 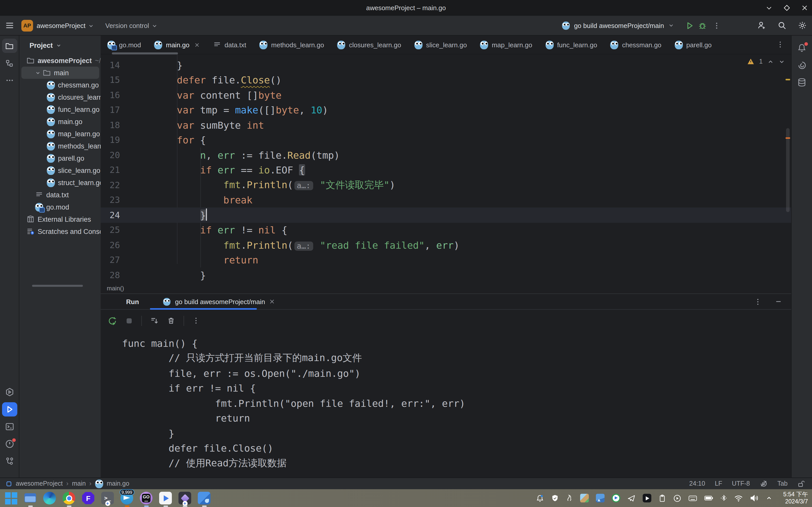 What do you see at coordinates (60, 182) in the screenshot?
I see `tree-item-struct-learn-go: struct_learn.go` at bounding box center [60, 182].